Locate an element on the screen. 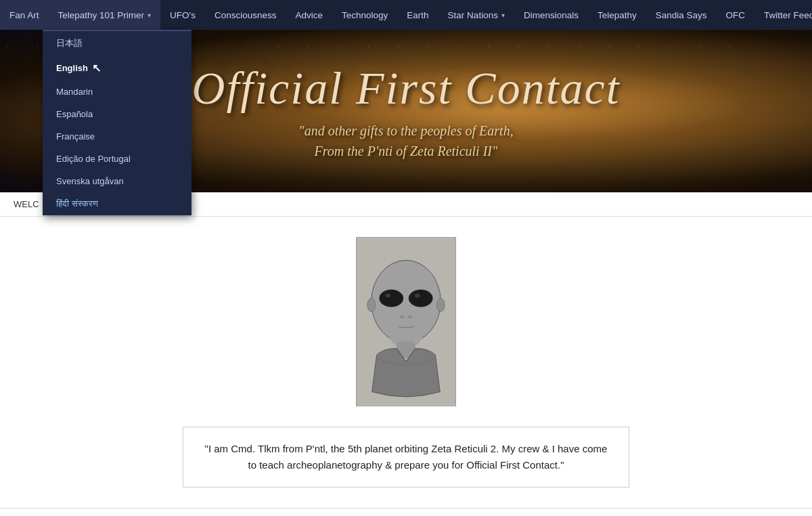 This screenshot has height=516, width=812. nav-item-technology: Technology is located at coordinates (365, 15).